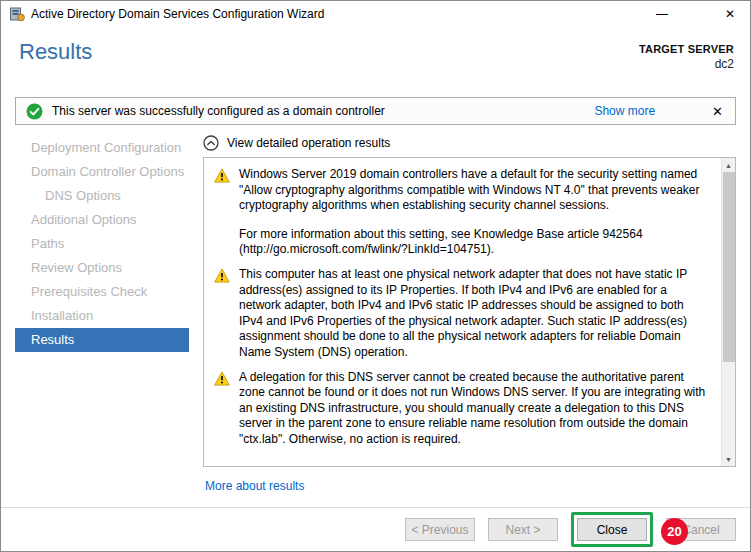  What do you see at coordinates (612, 530) in the screenshot?
I see `annotation-highlight-box: Close` at bounding box center [612, 530].